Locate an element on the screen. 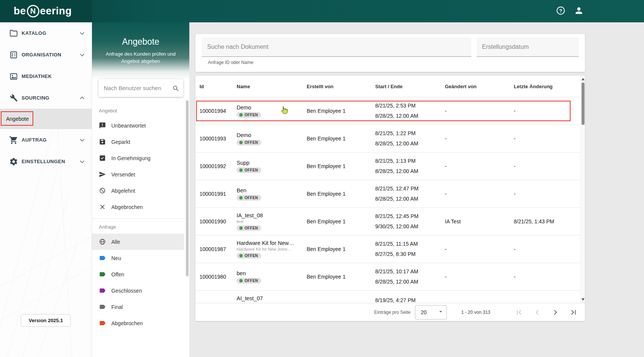 The image size is (644, 357). filter-label: Abgelehnt is located at coordinates (123, 191).